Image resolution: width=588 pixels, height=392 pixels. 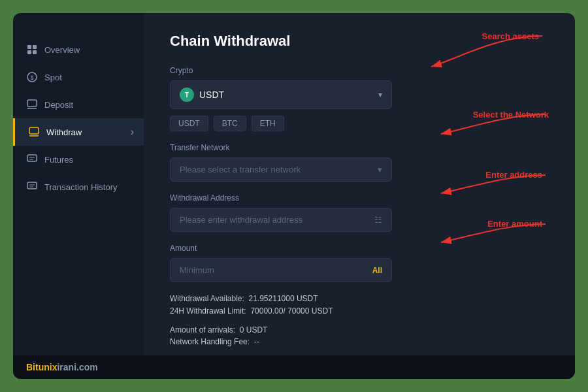 What do you see at coordinates (210, 342) in the screenshot?
I see `fee-label: Network Handling Fee:` at bounding box center [210, 342].